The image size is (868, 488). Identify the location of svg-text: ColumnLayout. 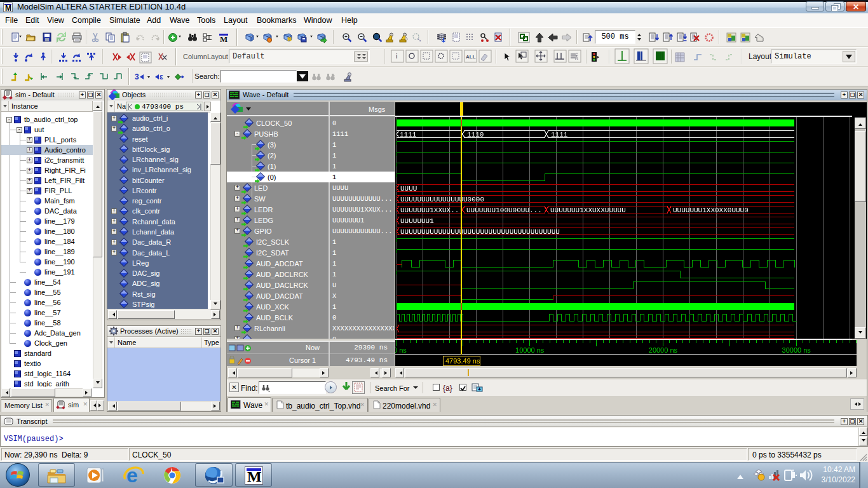
(206, 57).